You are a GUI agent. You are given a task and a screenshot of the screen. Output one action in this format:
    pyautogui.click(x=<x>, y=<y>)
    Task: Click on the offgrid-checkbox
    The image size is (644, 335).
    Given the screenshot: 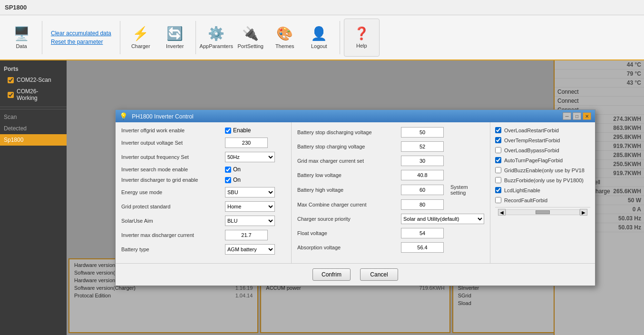 What is the action you would take?
    pyautogui.click(x=228, y=130)
    